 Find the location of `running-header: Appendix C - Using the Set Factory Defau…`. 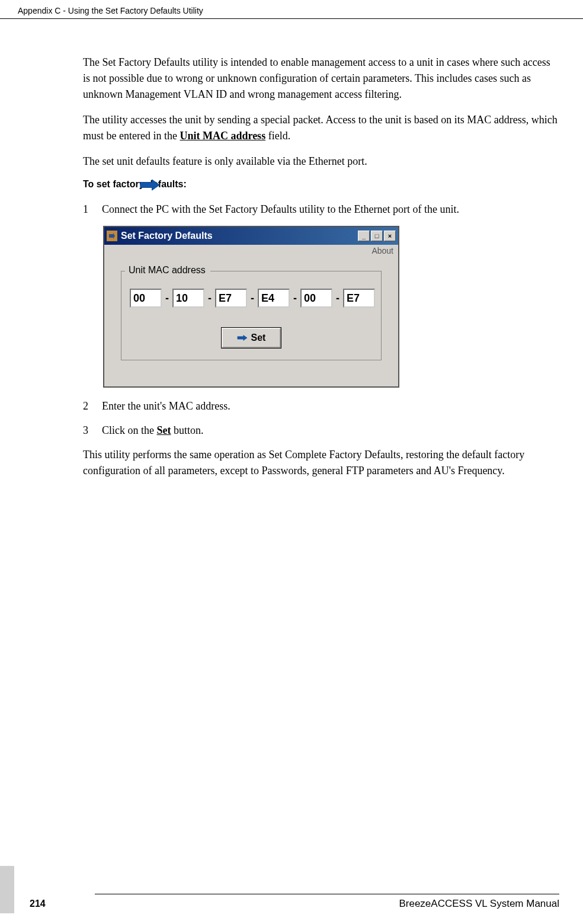

running-header: Appendix C - Using the Set Factory Defau… is located at coordinates (292, 9).